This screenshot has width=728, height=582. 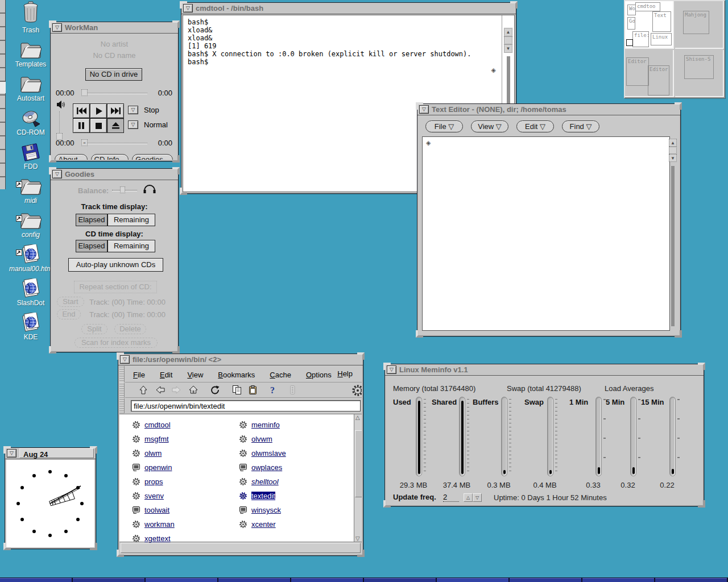 What do you see at coordinates (157, 510) in the screenshot?
I see `file-link-toolwait: toolwait` at bounding box center [157, 510].